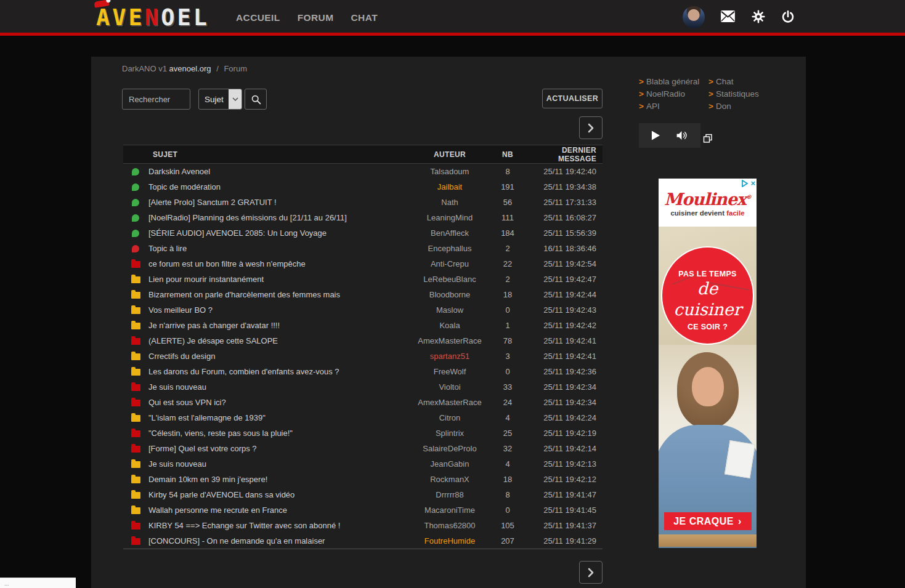  I want to click on site-logo: AVENOEL, so click(153, 18).